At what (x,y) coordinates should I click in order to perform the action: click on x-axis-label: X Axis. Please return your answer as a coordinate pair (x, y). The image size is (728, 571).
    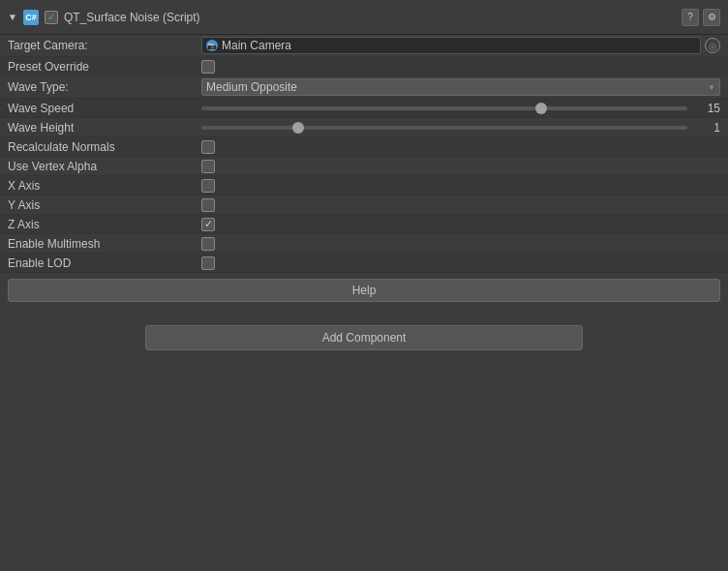
    Looking at the image, I should click on (105, 186).